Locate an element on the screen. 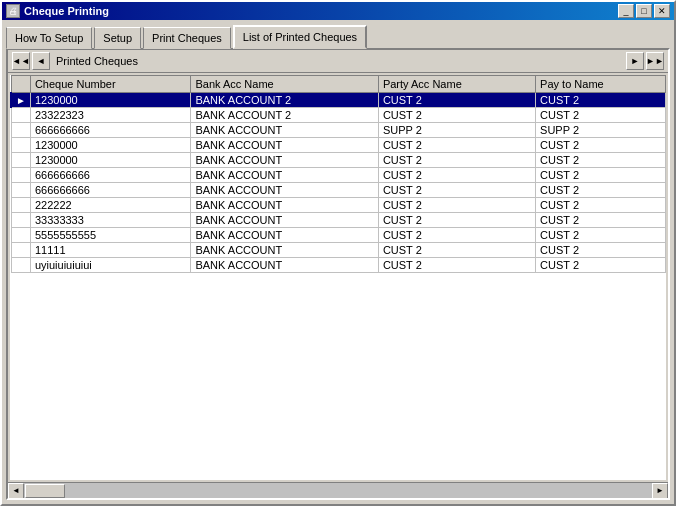  title-buttons: _ □ ✕ is located at coordinates (644, 11).